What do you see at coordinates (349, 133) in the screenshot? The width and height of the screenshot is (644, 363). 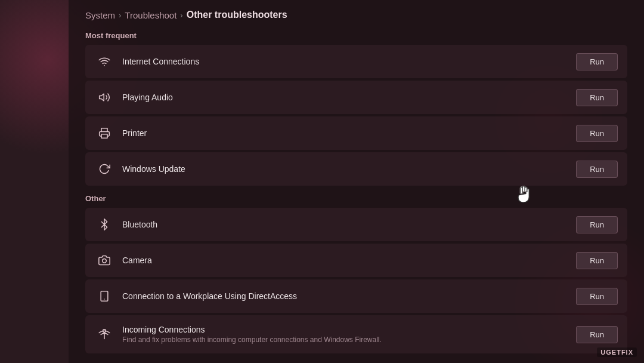 I see `printer-name: Printer` at bounding box center [349, 133].